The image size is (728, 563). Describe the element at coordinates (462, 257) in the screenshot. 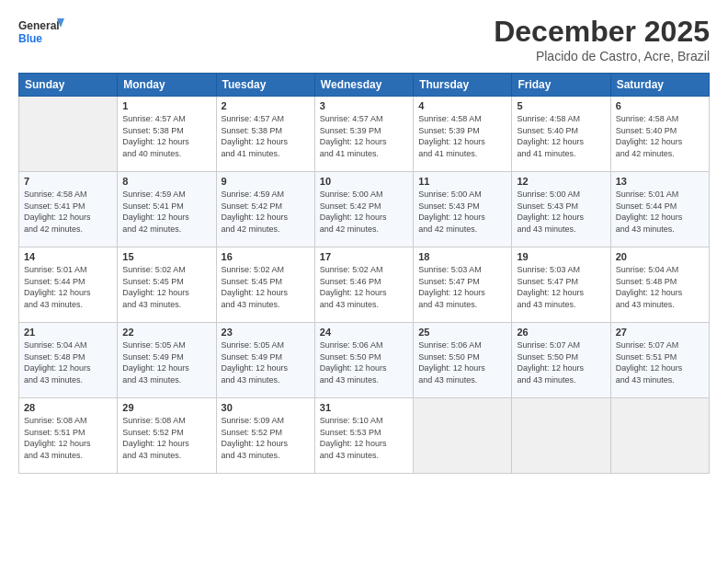

I see `day-number: 18` at that location.